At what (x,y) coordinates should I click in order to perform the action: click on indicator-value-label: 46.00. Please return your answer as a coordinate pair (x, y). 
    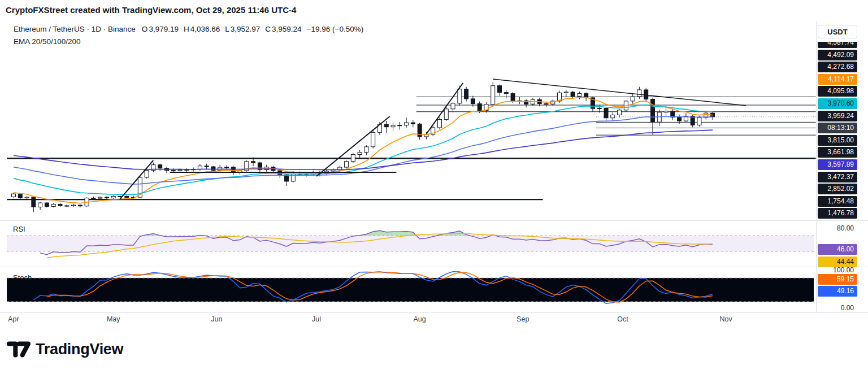
    Looking at the image, I should click on (837, 250).